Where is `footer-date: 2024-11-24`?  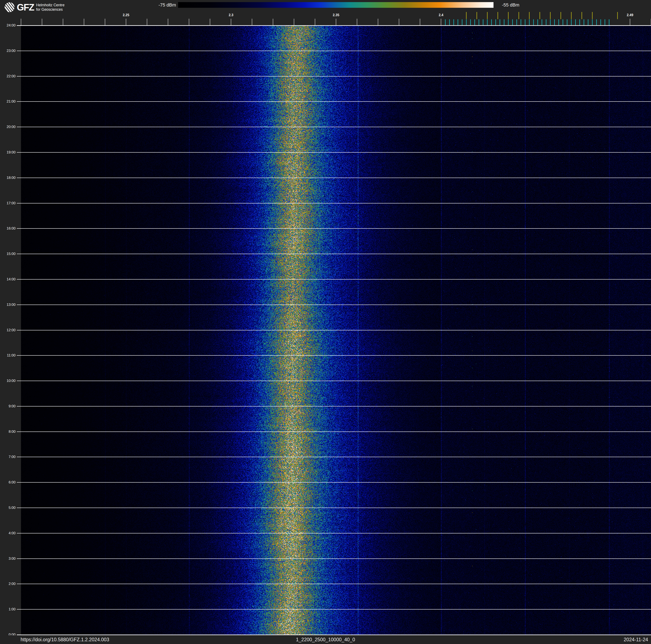 footer-date: 2024-11-24 is located at coordinates (636, 640).